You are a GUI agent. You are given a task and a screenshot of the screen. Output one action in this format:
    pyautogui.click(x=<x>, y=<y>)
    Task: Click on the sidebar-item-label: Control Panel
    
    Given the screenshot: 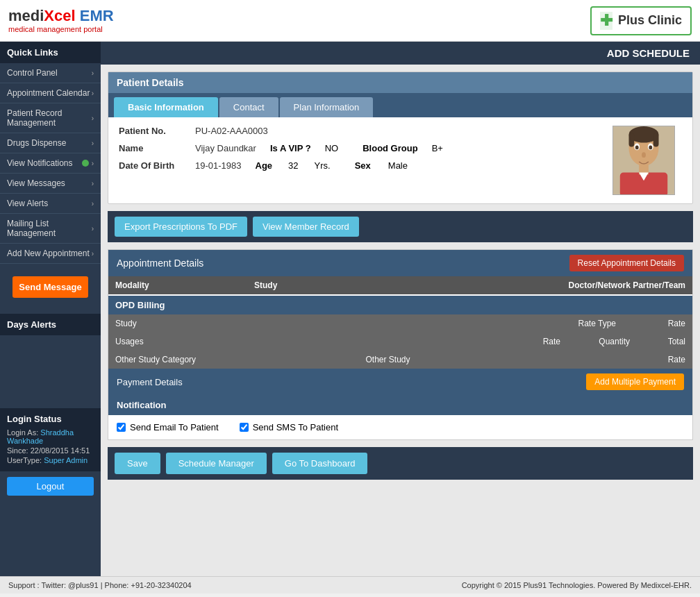 What is the action you would take?
    pyautogui.click(x=32, y=73)
    